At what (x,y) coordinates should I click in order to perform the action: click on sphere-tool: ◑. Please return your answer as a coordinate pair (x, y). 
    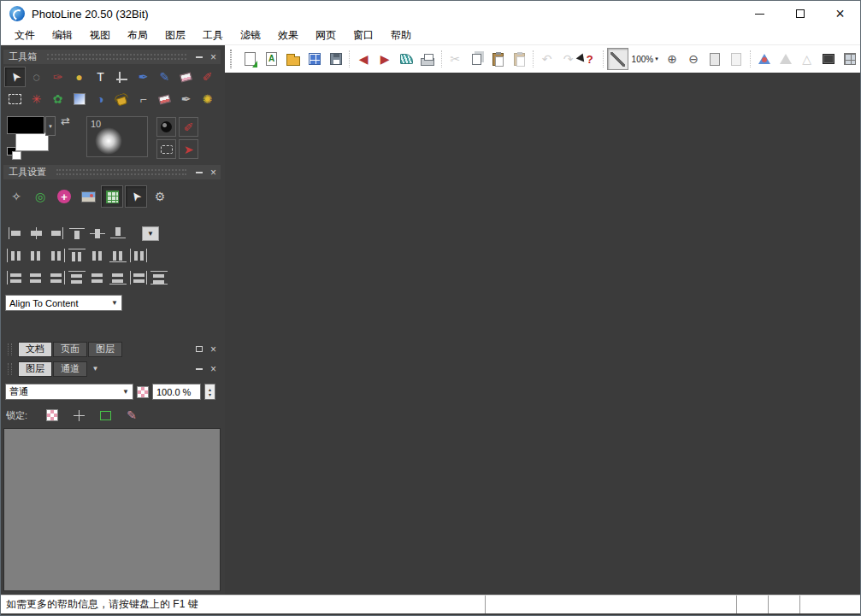
    Looking at the image, I should click on (101, 99).